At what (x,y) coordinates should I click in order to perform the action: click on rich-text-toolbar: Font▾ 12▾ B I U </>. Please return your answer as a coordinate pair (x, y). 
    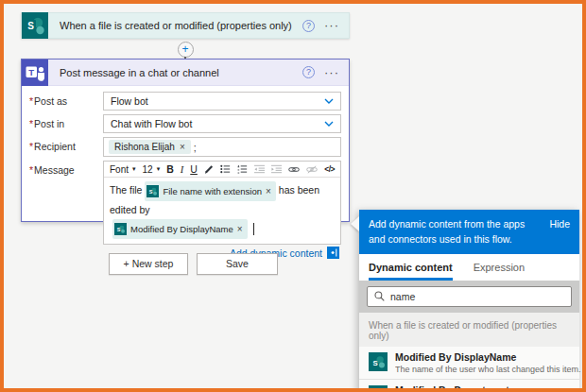
    Looking at the image, I should click on (222, 170).